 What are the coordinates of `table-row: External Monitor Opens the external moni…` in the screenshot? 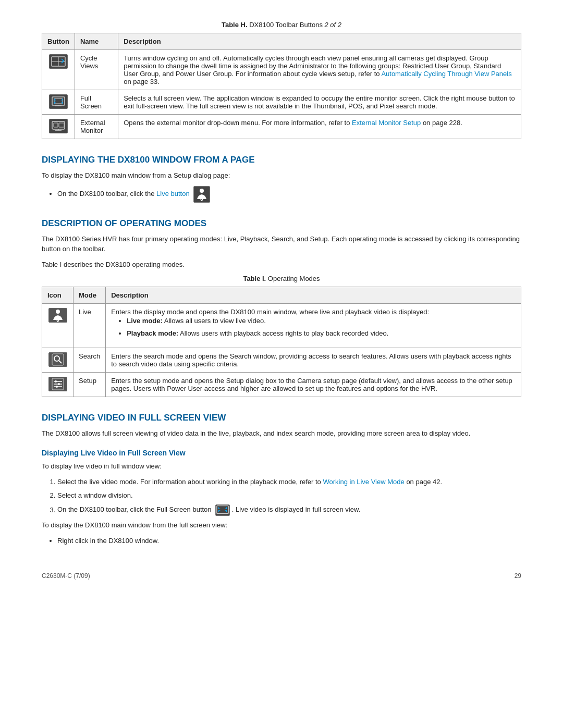 It's located at (282, 127).